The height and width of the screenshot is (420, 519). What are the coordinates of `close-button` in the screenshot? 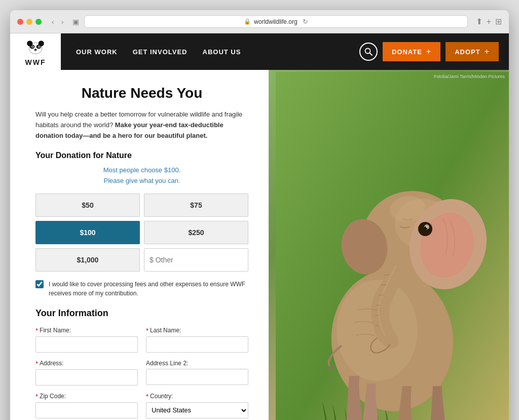 It's located at (20, 22).